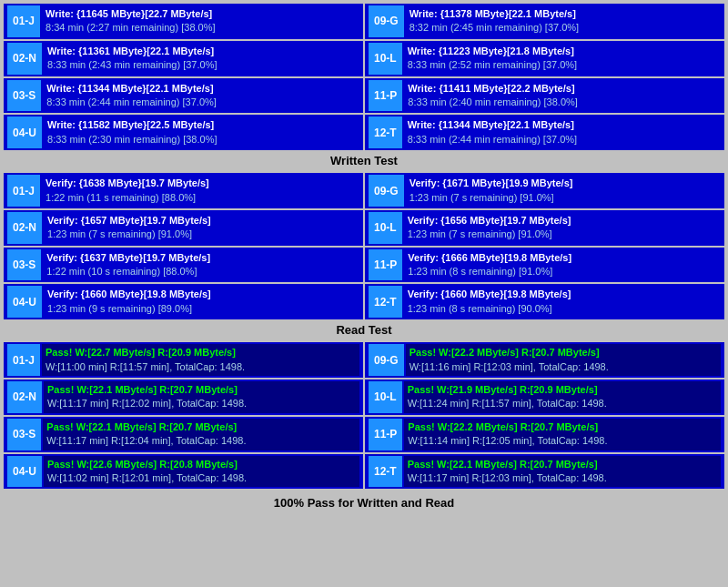 The width and height of the screenshot is (728, 587). Describe the element at coordinates (184, 471) in the screenshot. I see `drive-cell: 04-UPass! W:[22.6 MByte/s] R:[20.8 MByte…` at that location.